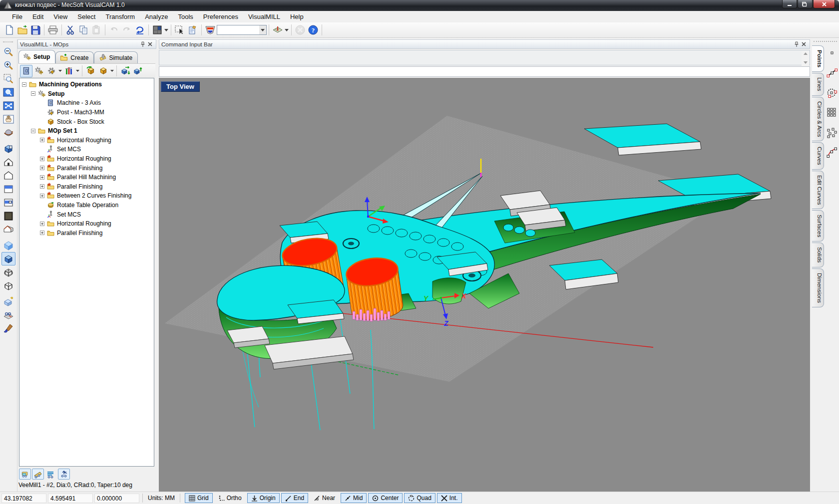 The image size is (839, 504). What do you see at coordinates (484, 58) in the screenshot?
I see `command-history` at bounding box center [484, 58].